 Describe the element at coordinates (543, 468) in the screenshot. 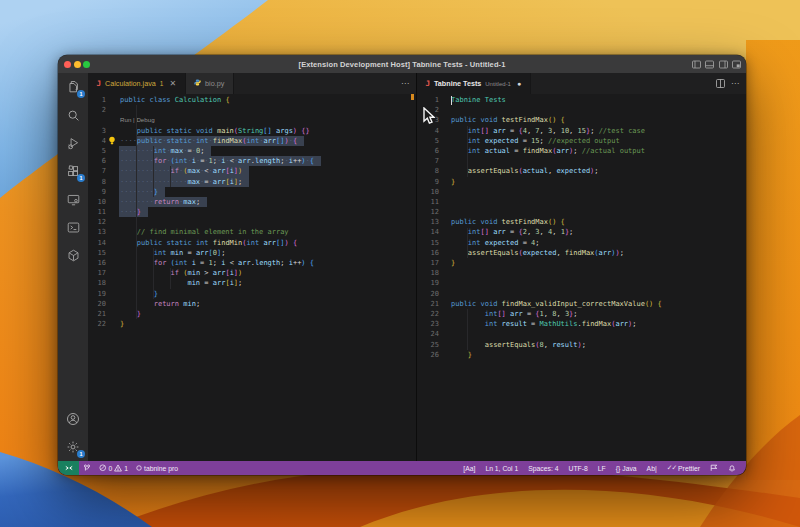

I see `indentation-indicator: Spaces: 4` at that location.